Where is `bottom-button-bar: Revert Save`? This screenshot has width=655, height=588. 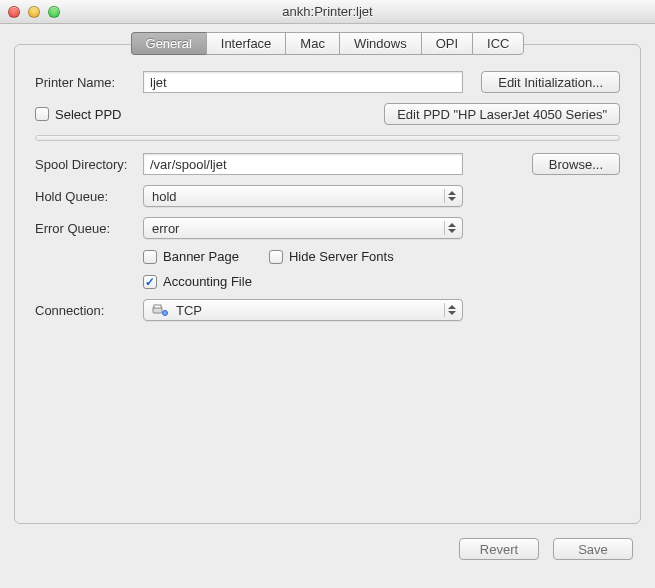 bottom-button-bar: Revert Save is located at coordinates (328, 542).